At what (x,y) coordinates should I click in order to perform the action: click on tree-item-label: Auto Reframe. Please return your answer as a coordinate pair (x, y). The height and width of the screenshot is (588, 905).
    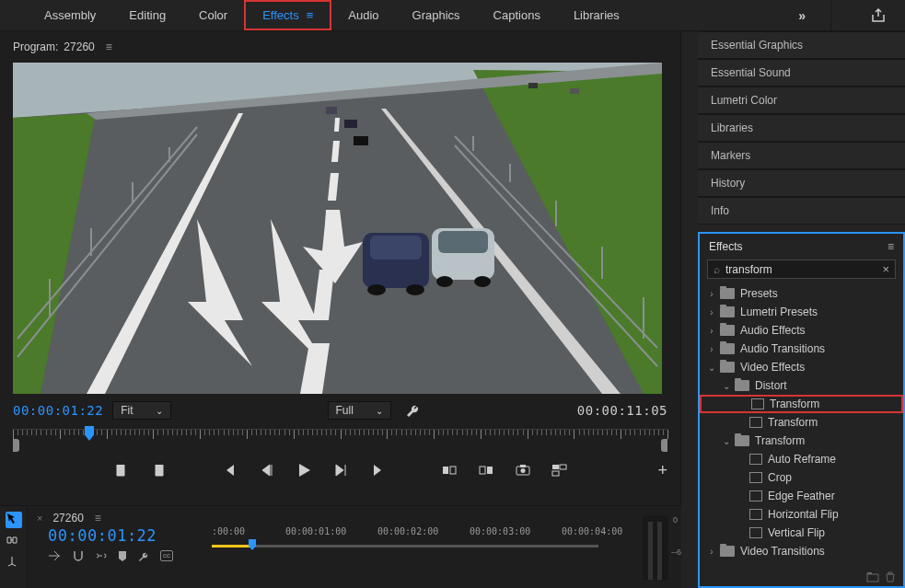
    Looking at the image, I should click on (802, 459).